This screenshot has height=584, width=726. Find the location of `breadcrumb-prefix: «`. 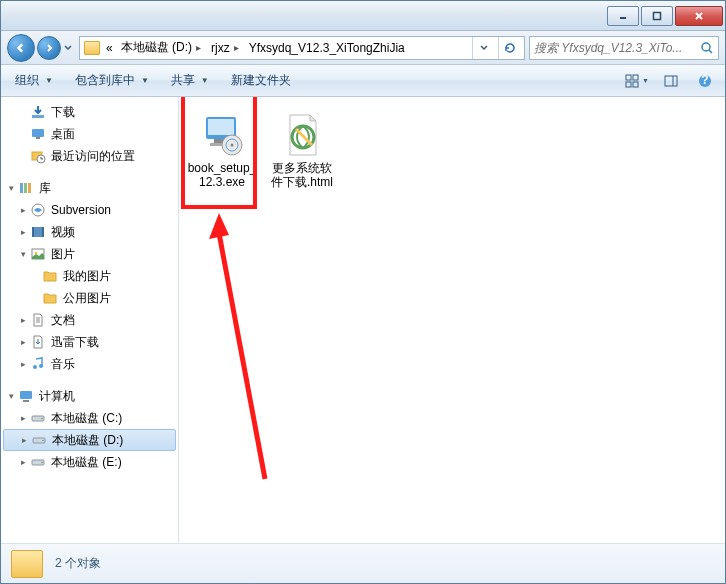

breadcrumb-prefix: « is located at coordinates (110, 48).